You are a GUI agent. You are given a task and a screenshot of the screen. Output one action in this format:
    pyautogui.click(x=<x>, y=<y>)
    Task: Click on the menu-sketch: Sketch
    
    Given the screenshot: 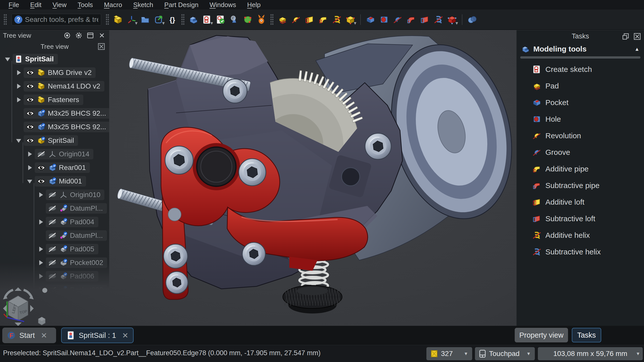 What is the action you would take?
    pyautogui.click(x=143, y=5)
    